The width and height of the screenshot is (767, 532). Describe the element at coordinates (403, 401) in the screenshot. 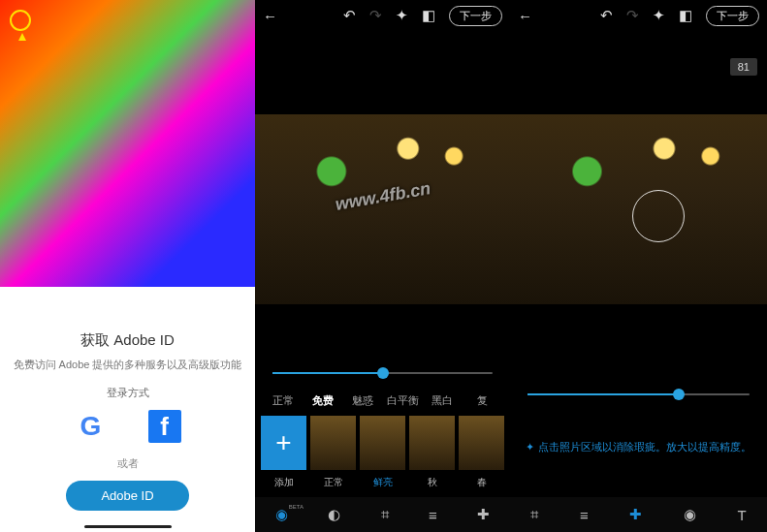

I see `category-白平衡: 白平衡` at that location.